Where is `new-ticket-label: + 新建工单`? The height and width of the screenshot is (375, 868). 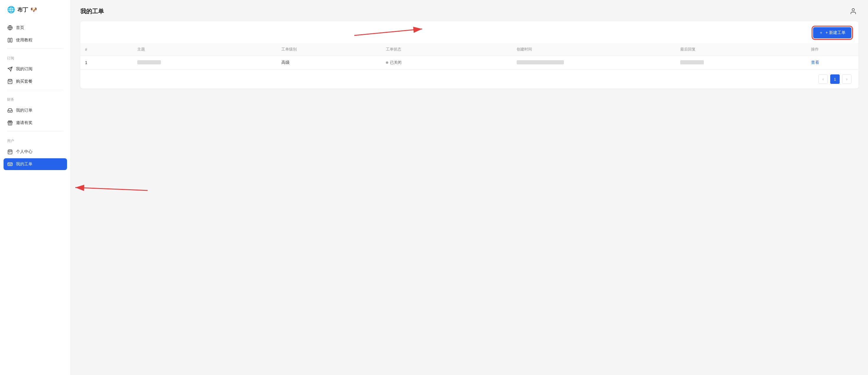 new-ticket-label: + 新建工单 is located at coordinates (836, 33).